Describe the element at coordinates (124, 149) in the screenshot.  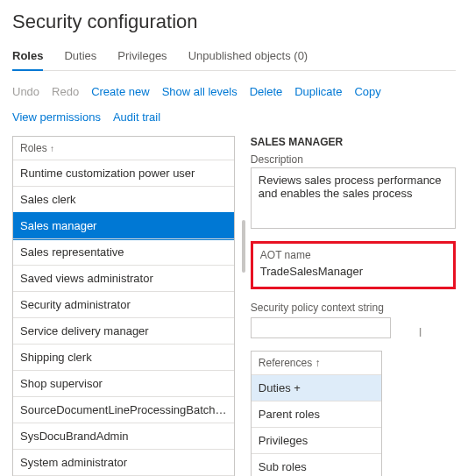
I see `roles-column-header: Roles ↑` at that location.